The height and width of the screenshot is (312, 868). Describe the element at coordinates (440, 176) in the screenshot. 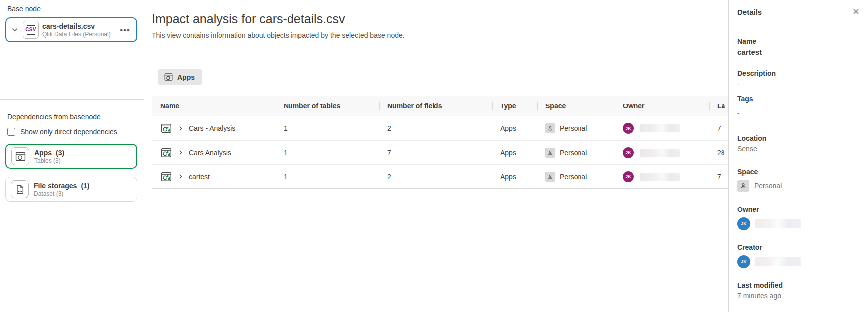

I see `table-row: cartest 1 2 Apps Personal JK 7` at that location.